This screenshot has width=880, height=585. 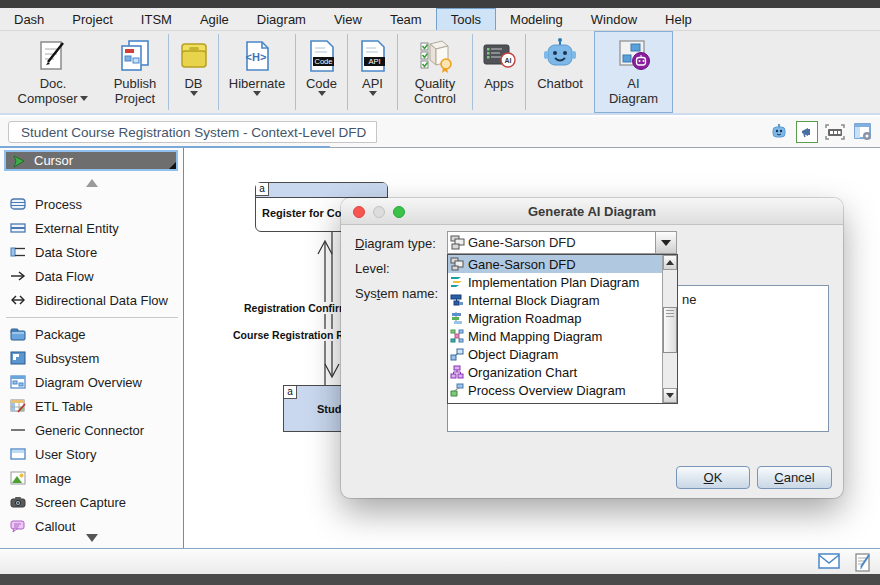 I want to click on package-icon, so click(x=18, y=334).